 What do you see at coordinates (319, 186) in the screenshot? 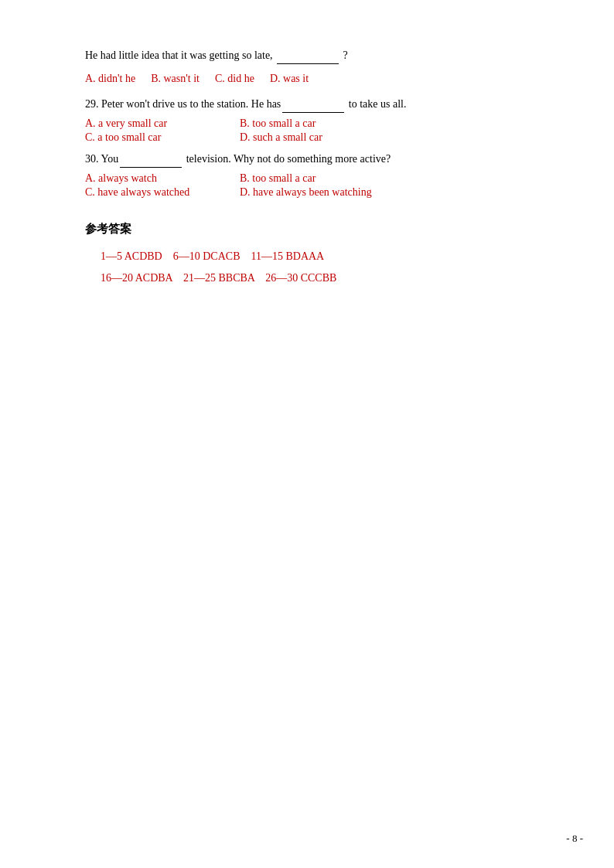
I see `question-30-options: A. always watch B. too small a car C. ha…` at bounding box center [319, 186].